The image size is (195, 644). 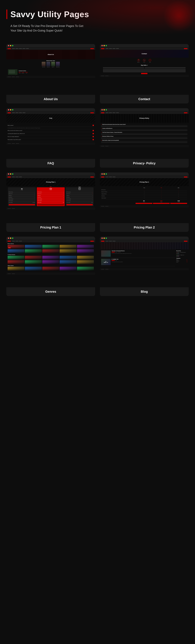 I want to click on privacy-card: Privacy-Policy 1.What Personal Informati…, so click(x=144, y=138).